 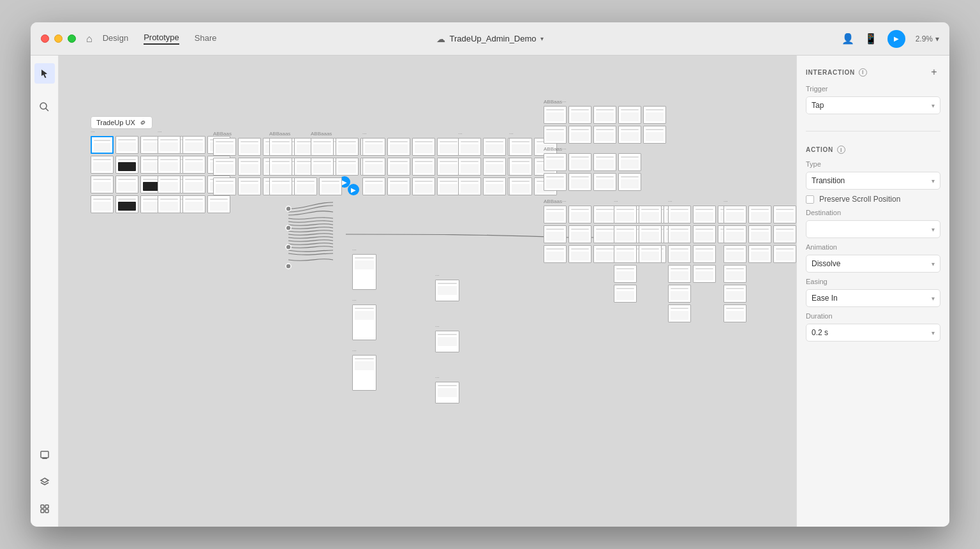 I want to click on search-tool, so click(x=45, y=107).